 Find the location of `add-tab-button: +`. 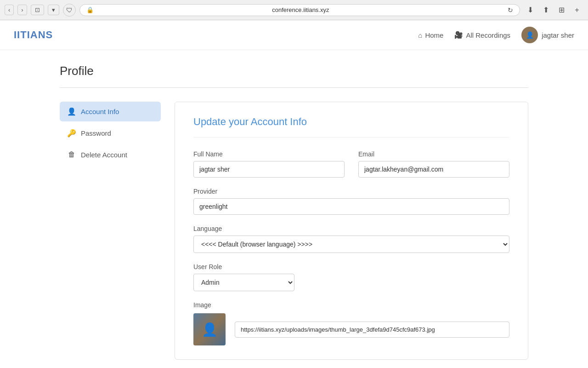

add-tab-button: + is located at coordinates (577, 10).